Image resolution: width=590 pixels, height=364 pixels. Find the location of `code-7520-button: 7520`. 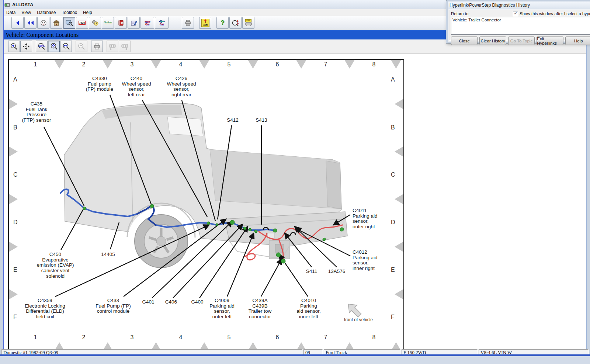

code-7520-button: 7520 is located at coordinates (82, 23).